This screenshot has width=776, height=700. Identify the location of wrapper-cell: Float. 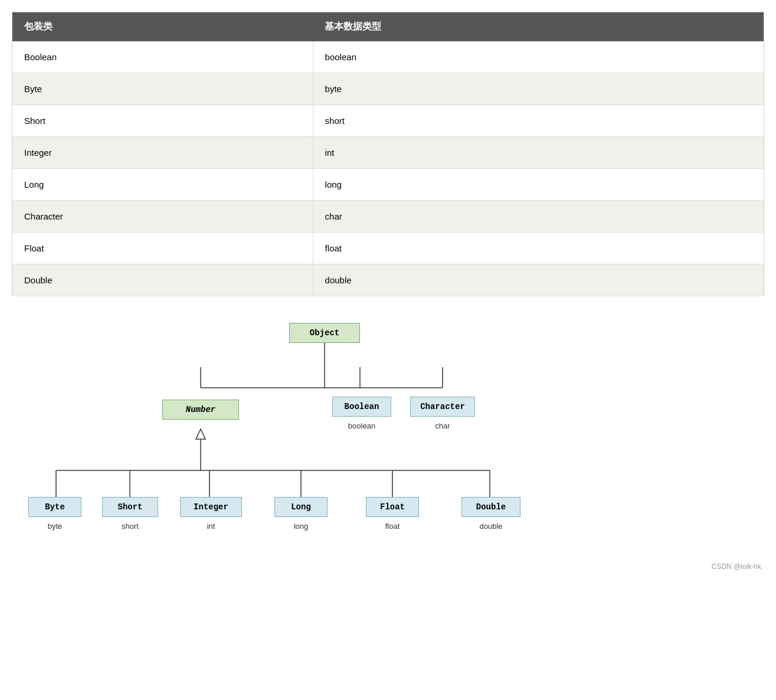
(163, 248).